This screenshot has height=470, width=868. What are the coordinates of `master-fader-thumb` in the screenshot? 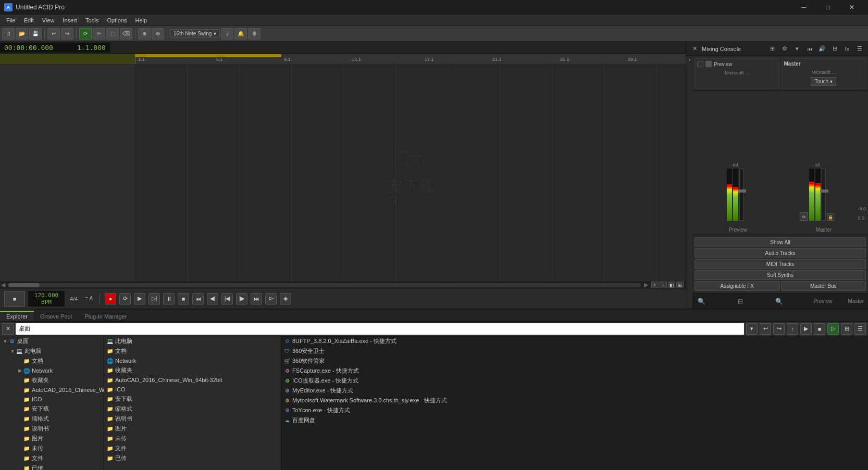 It's located at (824, 191).